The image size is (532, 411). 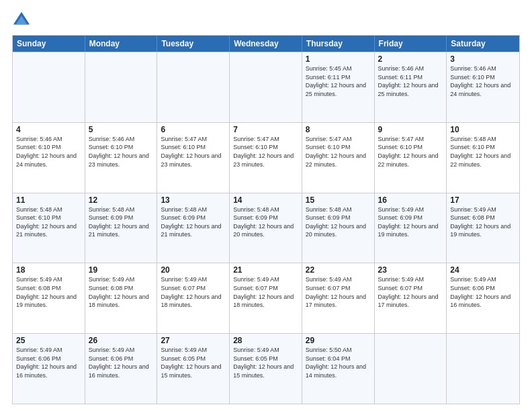 What do you see at coordinates (411, 158) in the screenshot?
I see `day-cell-9: 9Sunrise: 5:47 AMSunset: 6:10 PMDaylight…` at bounding box center [411, 158].